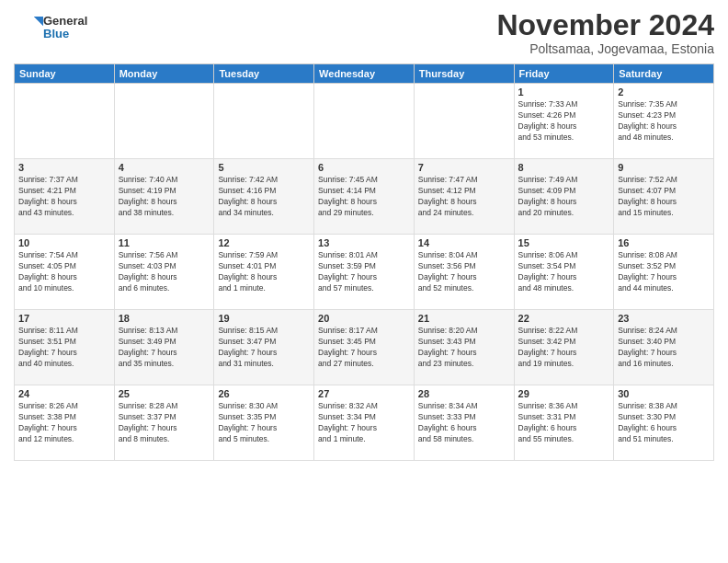 The image size is (728, 563). What do you see at coordinates (564, 272) in the screenshot?
I see `cell-week3-day5: 15Sunrise: 8:06 AM Sunset: 3:54 PM Dayli…` at bounding box center [564, 272].